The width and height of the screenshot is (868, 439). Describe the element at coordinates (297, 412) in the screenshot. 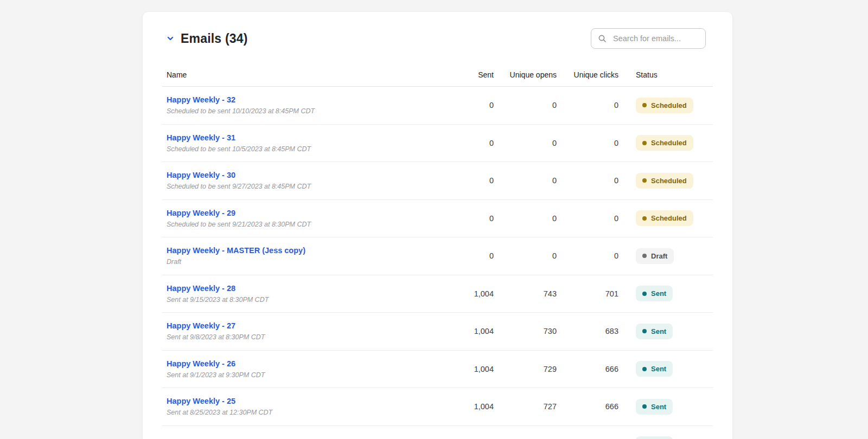

I see `email-subtitle: Sent at 8/25/2023 at 12:30PM CDT` at that location.